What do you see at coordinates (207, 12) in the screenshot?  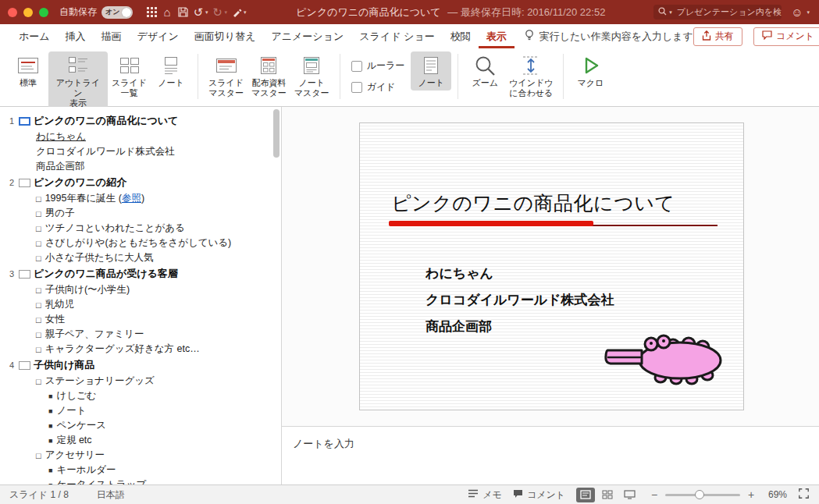 I see `undo-chevron-icon: ▾` at bounding box center [207, 12].